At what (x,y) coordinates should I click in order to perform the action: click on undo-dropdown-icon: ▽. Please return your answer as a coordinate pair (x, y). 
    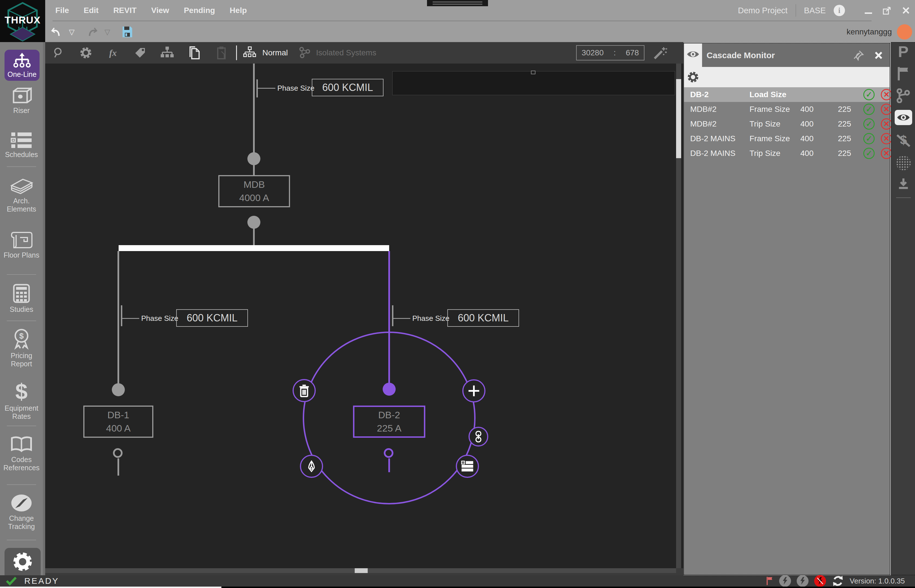
    Looking at the image, I should click on (72, 32).